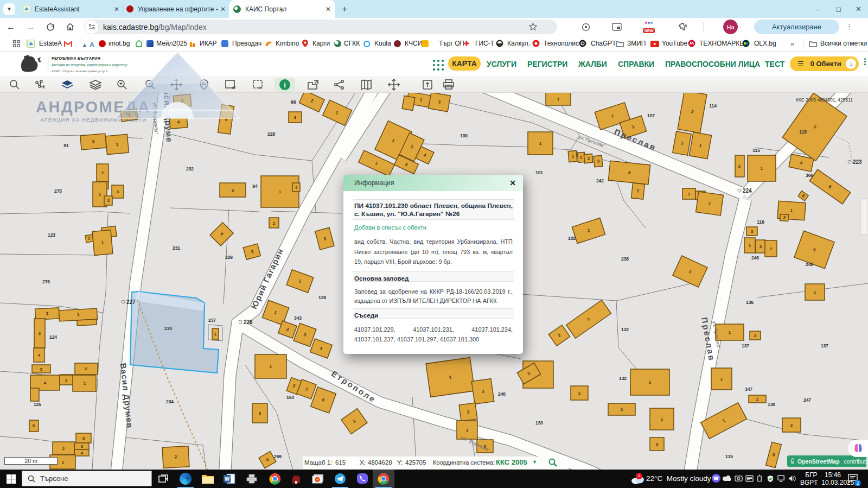 This screenshot has height=488, width=868. Describe the element at coordinates (755, 258) in the screenshot. I see `svg-text: 246` at that location.